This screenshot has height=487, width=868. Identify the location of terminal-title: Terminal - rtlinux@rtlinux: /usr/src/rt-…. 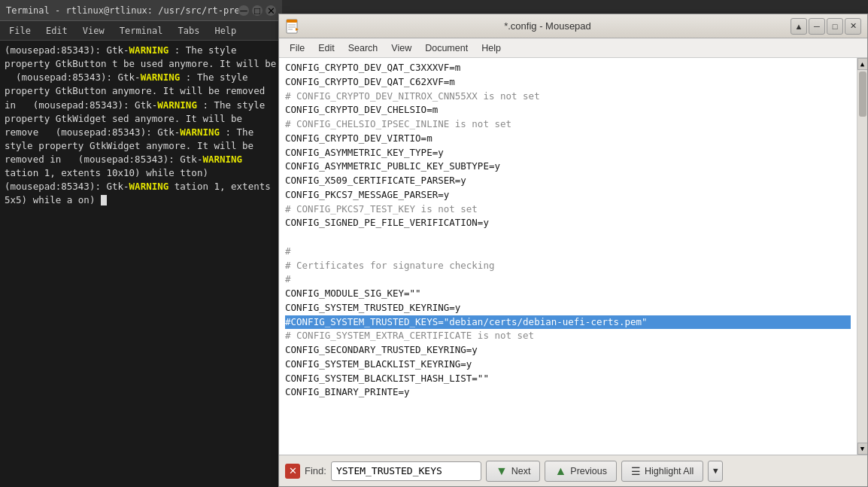
(122, 11).